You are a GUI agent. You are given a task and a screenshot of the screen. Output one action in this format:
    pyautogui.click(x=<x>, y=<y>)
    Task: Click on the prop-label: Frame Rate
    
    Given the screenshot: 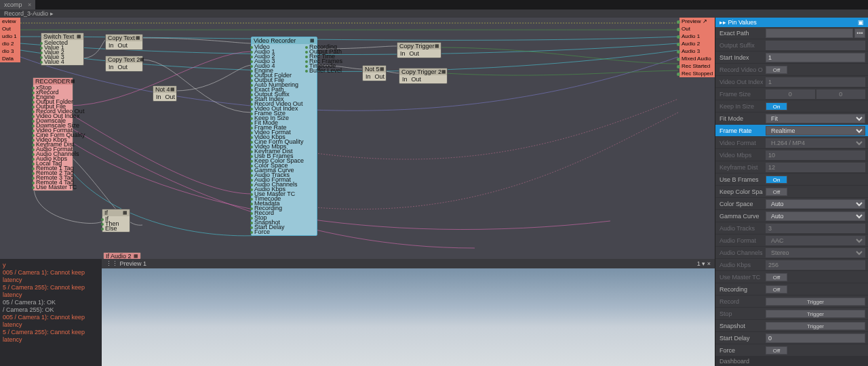 What is the action you would take?
    pyautogui.click(x=739, y=131)
    